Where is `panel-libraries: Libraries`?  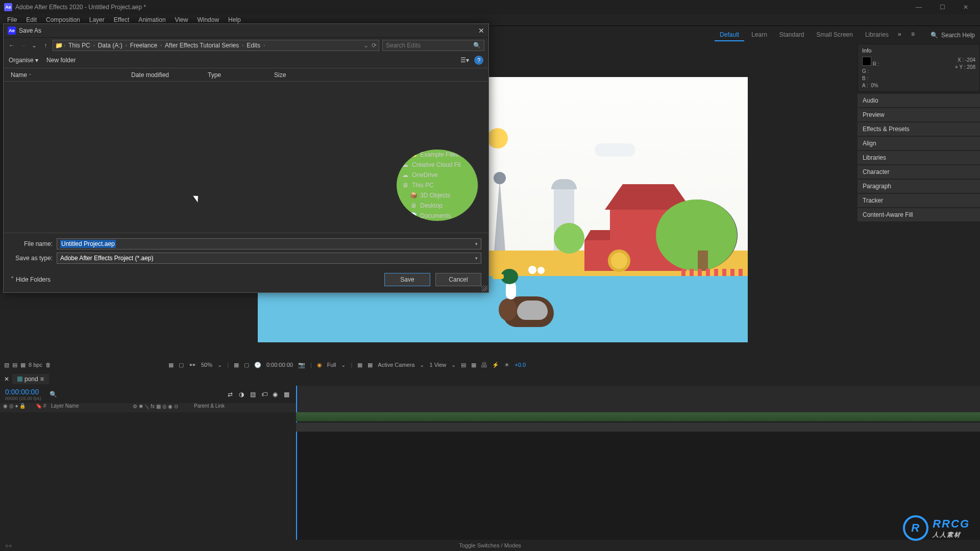 panel-libraries: Libraries is located at coordinates (919, 158).